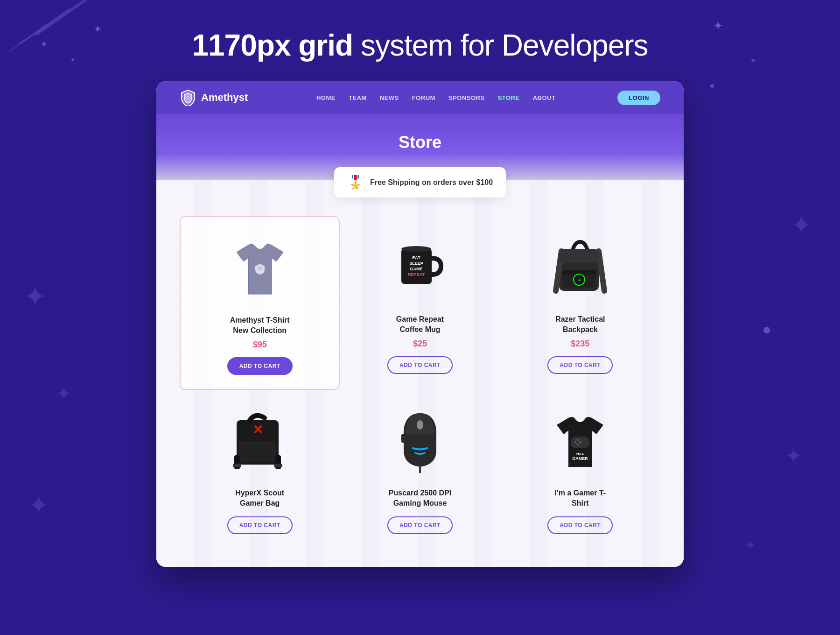 This screenshot has height=635, width=840. Describe the element at coordinates (420, 469) in the screenshot. I see `product-card-mouse: Puscard 2500 DPIGaming Mouse ADD TO CART` at that location.